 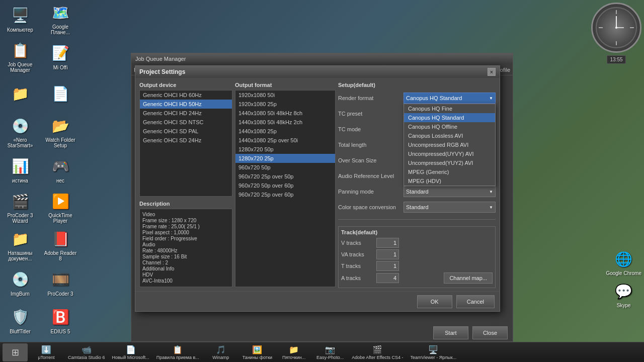 What do you see at coordinates (20, 132) in the screenshot?
I see `desktop-icon-nero: 💿 «Nero StarSmart»` at bounding box center [20, 132].